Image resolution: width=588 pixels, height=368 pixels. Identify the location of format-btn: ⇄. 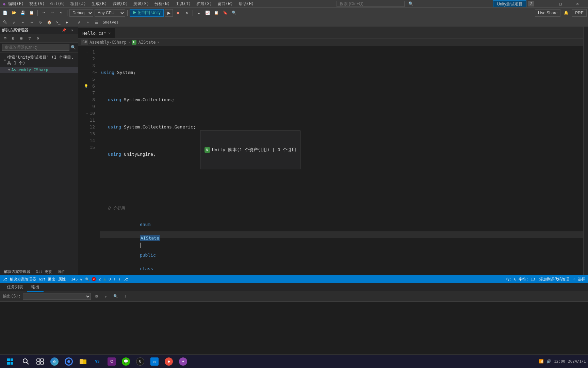
(79, 22).